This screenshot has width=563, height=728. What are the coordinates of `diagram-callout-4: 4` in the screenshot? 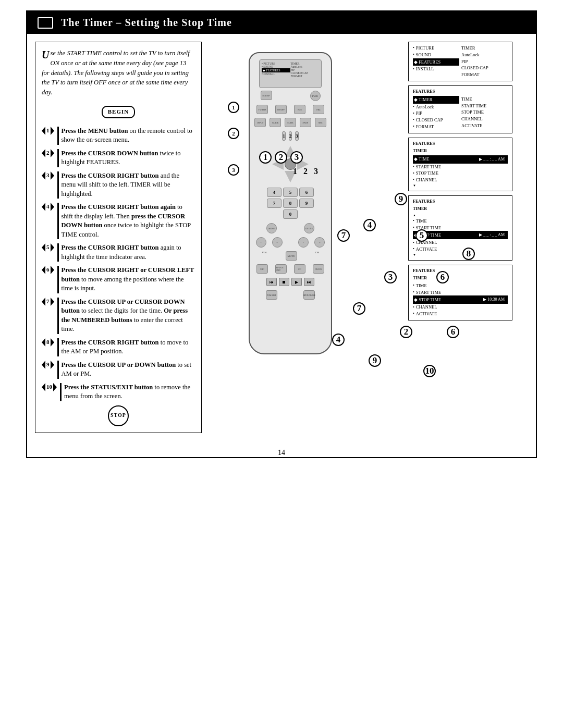 It's located at (370, 225).